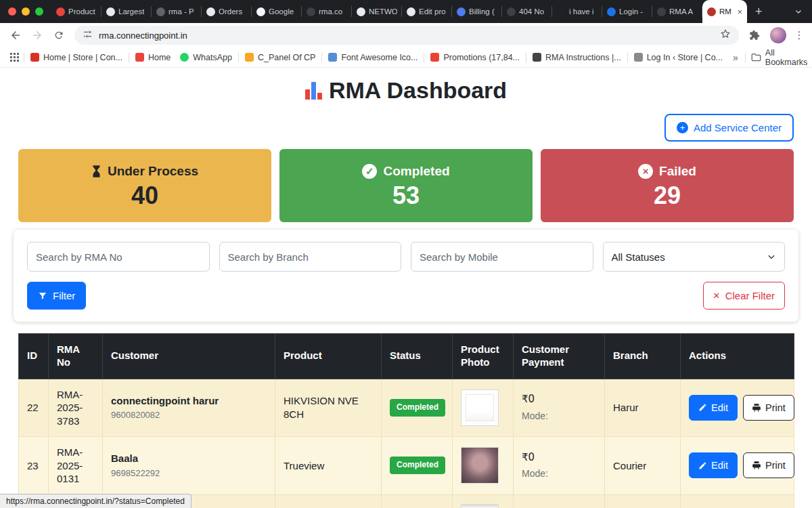 This screenshot has width=812, height=508. Describe the element at coordinates (43, 296) in the screenshot. I see `funnel-icon` at that location.